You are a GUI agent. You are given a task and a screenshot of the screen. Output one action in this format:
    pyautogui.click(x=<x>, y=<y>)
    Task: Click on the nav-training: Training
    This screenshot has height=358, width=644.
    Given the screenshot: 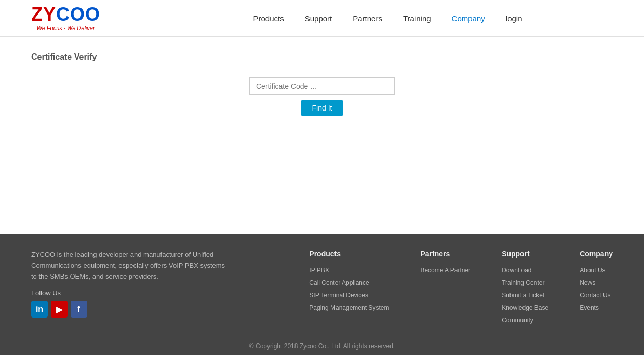 What is the action you would take?
    pyautogui.click(x=417, y=19)
    